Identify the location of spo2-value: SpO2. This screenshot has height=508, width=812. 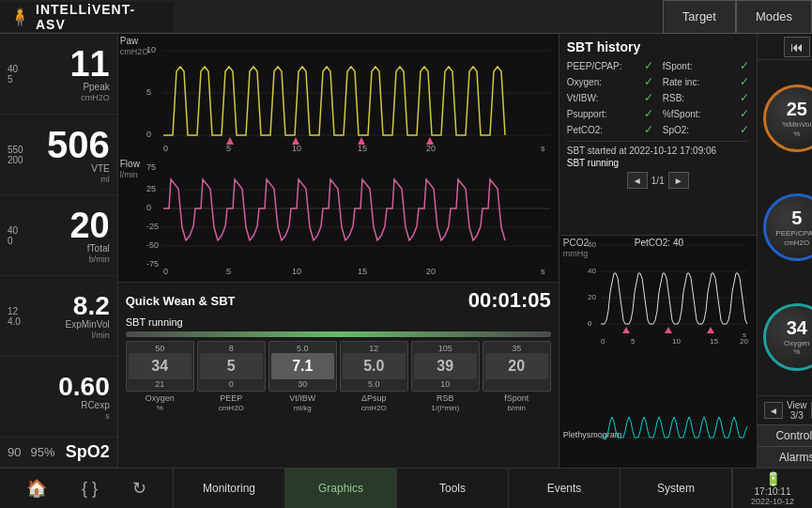
(86, 453).